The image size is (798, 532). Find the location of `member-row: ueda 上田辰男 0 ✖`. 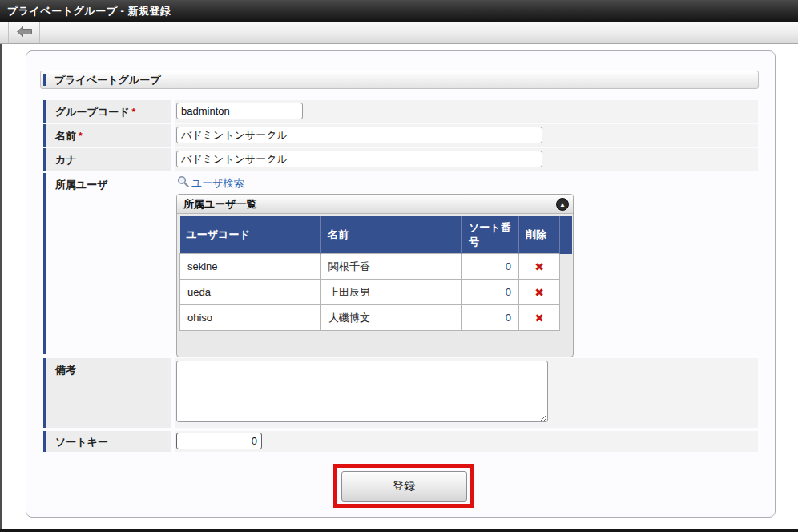

member-row: ueda 上田辰男 0 ✖ is located at coordinates (377, 292).